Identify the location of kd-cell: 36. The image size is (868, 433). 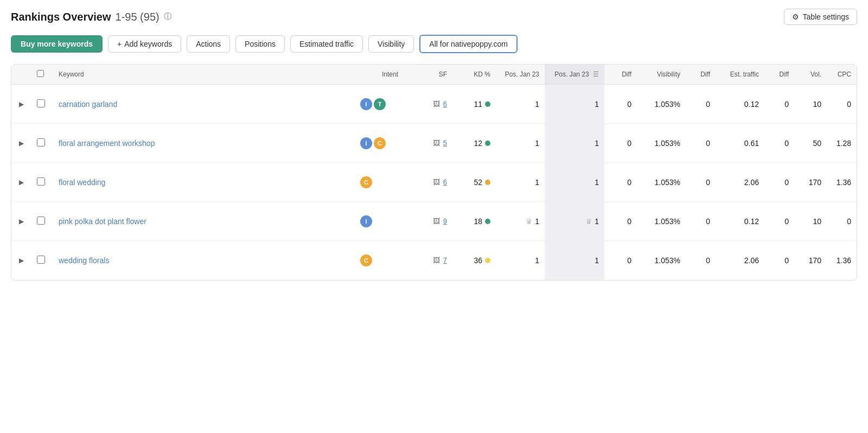
(474, 260).